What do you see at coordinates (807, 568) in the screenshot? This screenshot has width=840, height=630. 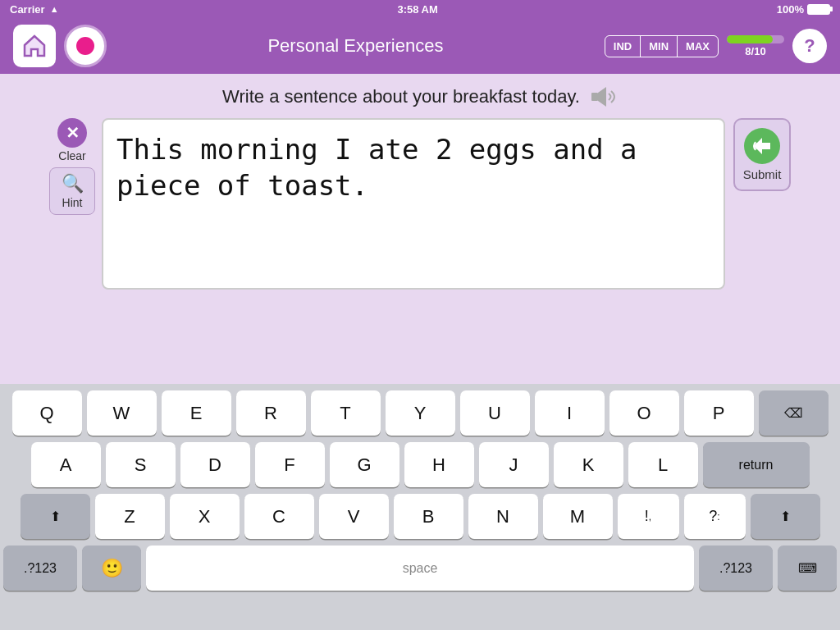 I see `keyboard-dismiss-key: ⌨` at bounding box center [807, 568].